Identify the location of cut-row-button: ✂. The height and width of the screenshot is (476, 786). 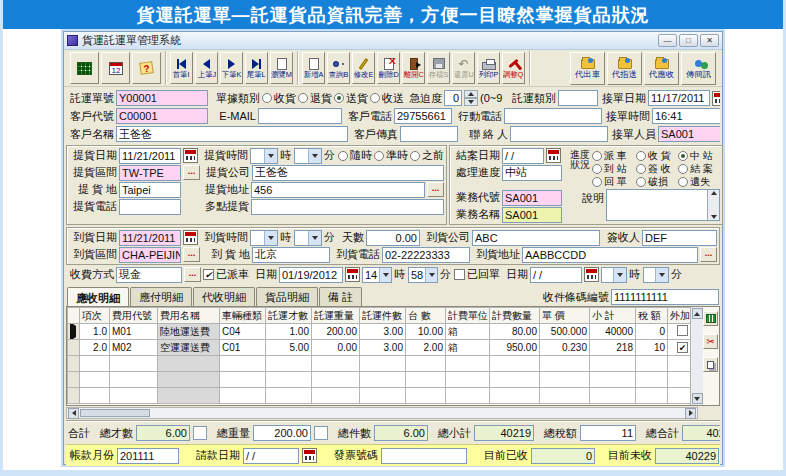
(710, 342).